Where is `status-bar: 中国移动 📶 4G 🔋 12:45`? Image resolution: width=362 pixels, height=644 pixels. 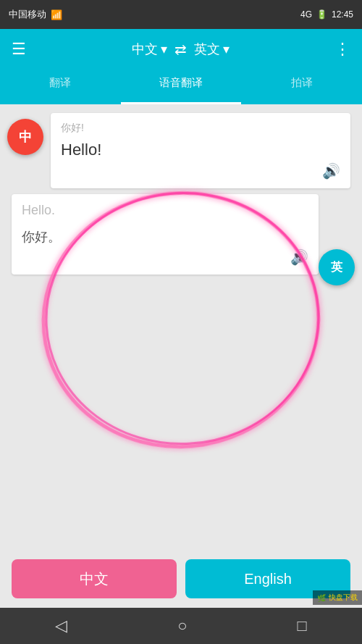 status-bar: 中国移动 📶 4G 🔋 12:45 is located at coordinates (181, 14).